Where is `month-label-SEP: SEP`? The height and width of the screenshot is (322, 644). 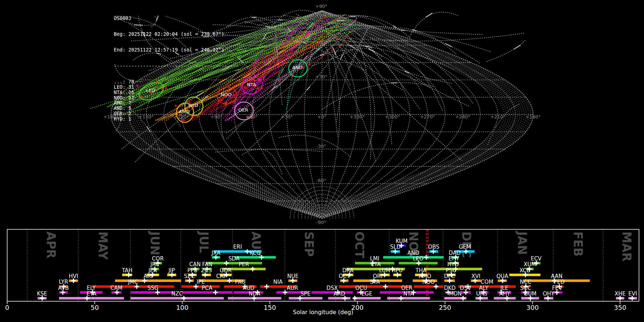
month-label-SEP: SEP is located at coordinates (309, 244).